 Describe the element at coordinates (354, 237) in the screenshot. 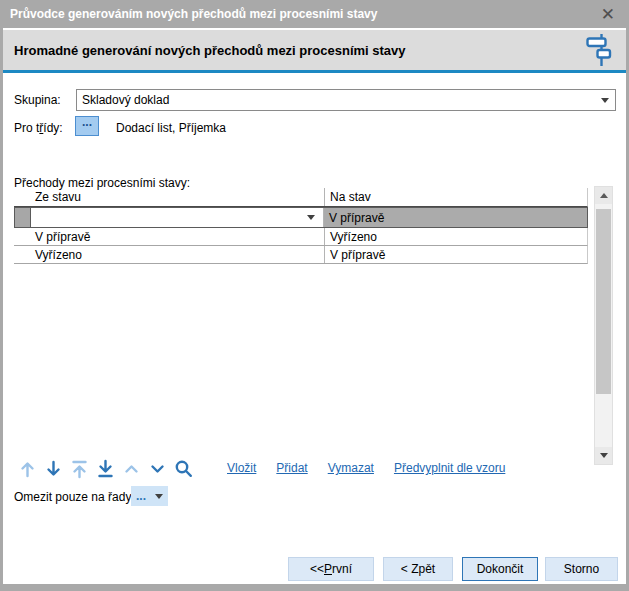

I see `cell-to-value: Vyřízeno` at that location.